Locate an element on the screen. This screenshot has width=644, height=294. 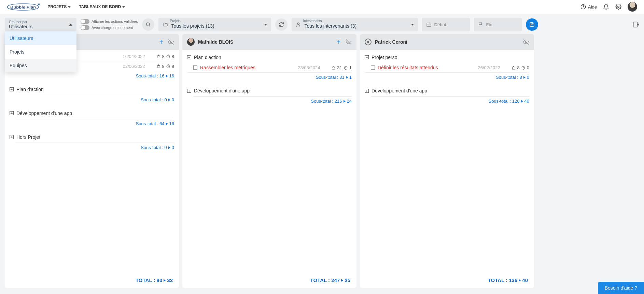
task-name: Définir les résultats attendus is located at coordinates (426, 68).